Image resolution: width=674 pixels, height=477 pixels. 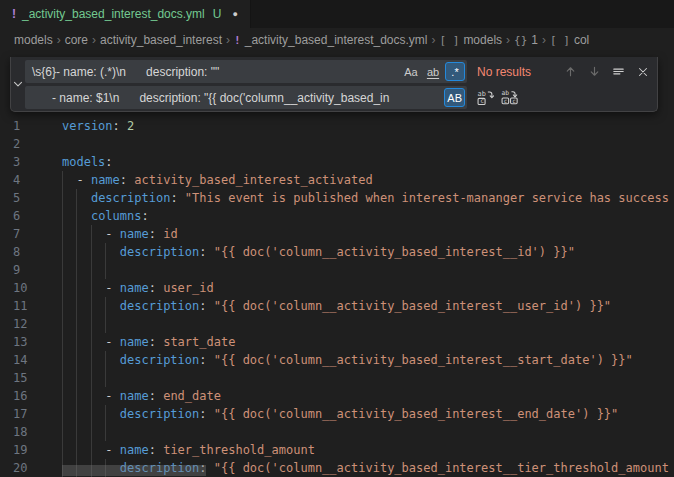 What do you see at coordinates (34, 40) in the screenshot?
I see `breadcrumb-item: models` at bounding box center [34, 40].